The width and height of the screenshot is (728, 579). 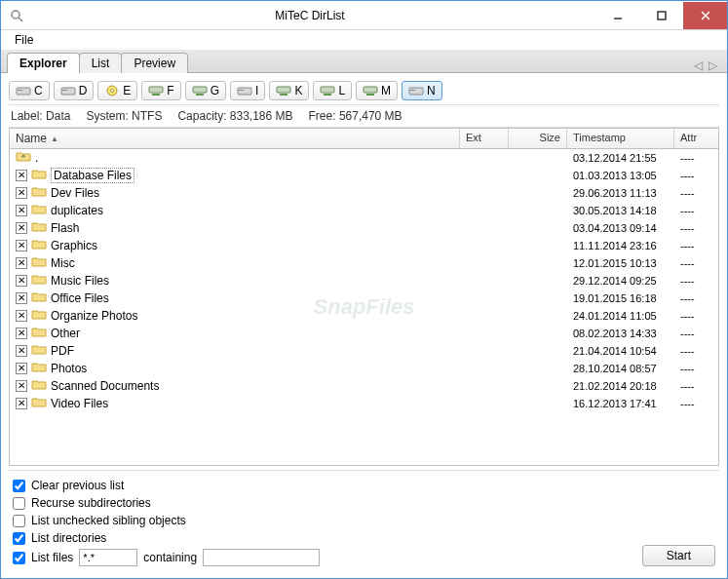 I want to click on drive-button-f: F, so click(x=161, y=91).